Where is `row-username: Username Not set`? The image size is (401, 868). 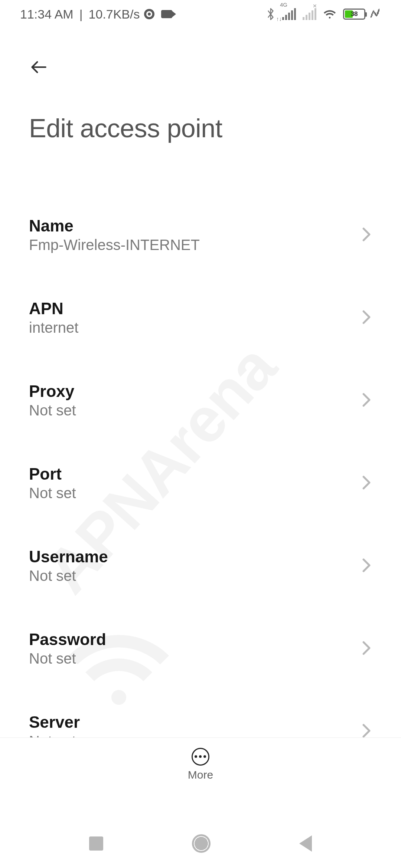
row-username: Username Not set is located at coordinates (200, 566).